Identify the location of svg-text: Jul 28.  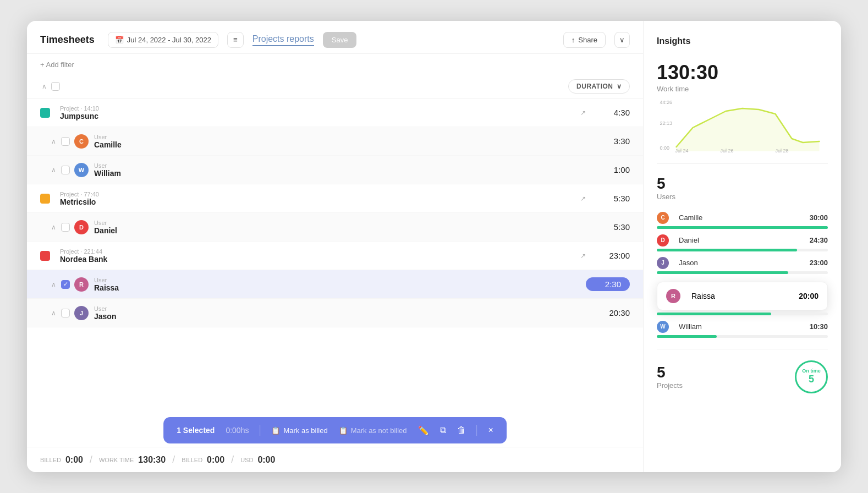
(782, 150).